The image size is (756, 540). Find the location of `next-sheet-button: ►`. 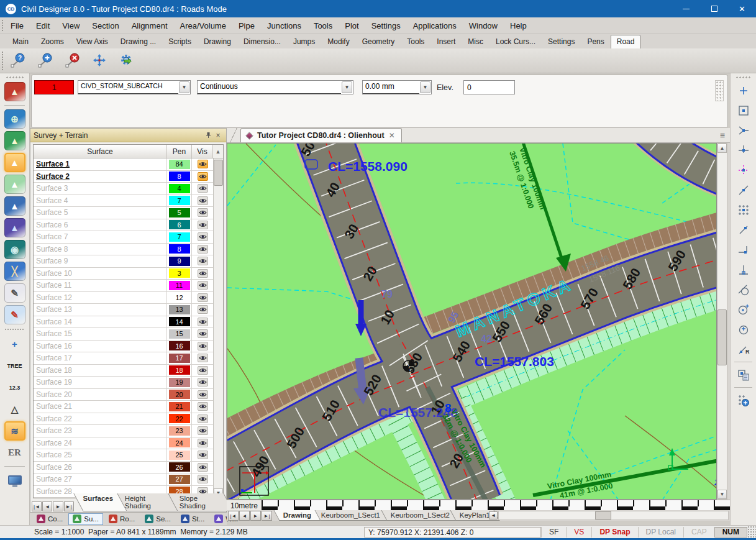

next-sheet-button: ► is located at coordinates (256, 516).